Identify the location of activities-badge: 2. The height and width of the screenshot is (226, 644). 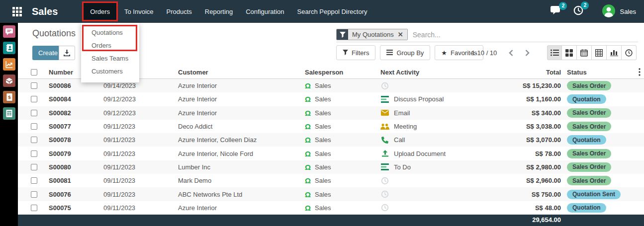
(585, 5).